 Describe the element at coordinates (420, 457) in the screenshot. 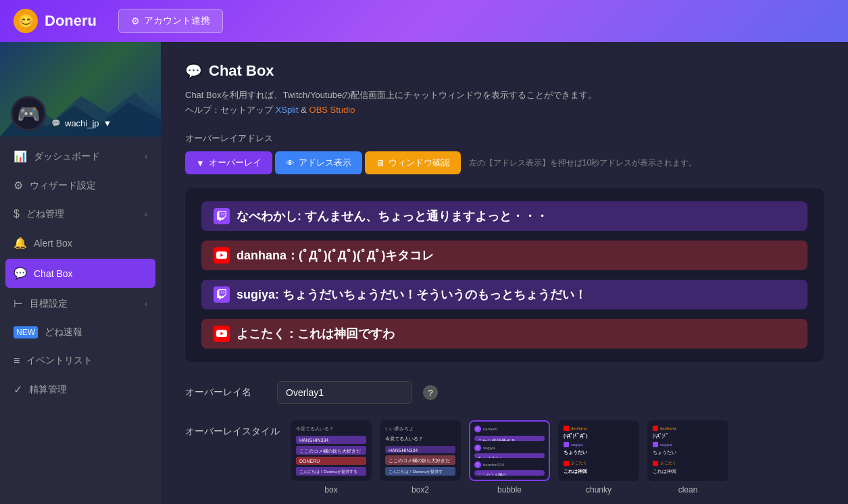

I see `style-card-box2: いい夢みろよ 今見てる人いる？ HANSHIN334 ここのコメ欄の奴ら大好きだ…` at that location.